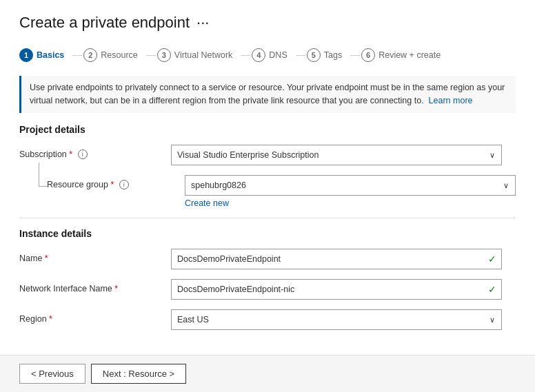 The width and height of the screenshot is (535, 392). Describe the element at coordinates (39, 174) in the screenshot. I see `bracket-vertical` at that location.